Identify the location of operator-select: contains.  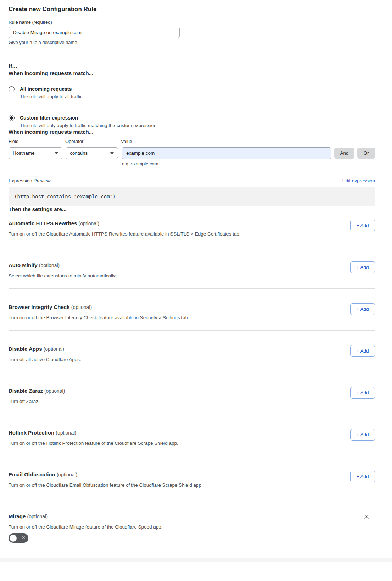
(92, 153).